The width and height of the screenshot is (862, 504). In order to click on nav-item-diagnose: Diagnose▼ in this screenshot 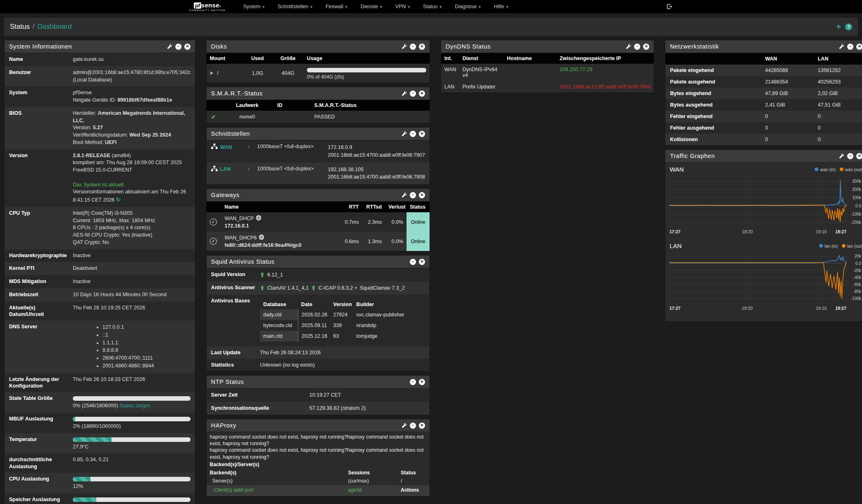, I will do `click(468, 7)`.